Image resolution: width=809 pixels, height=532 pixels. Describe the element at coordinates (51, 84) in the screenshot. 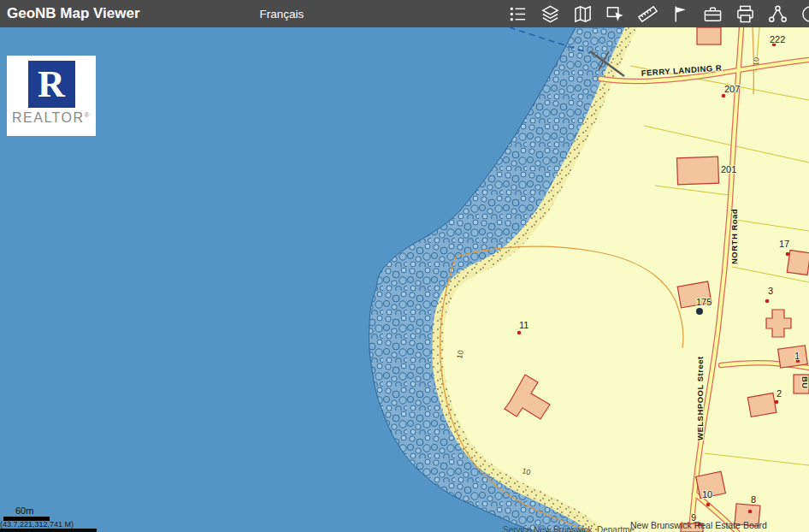

I see `realtor-letter: R` at that location.